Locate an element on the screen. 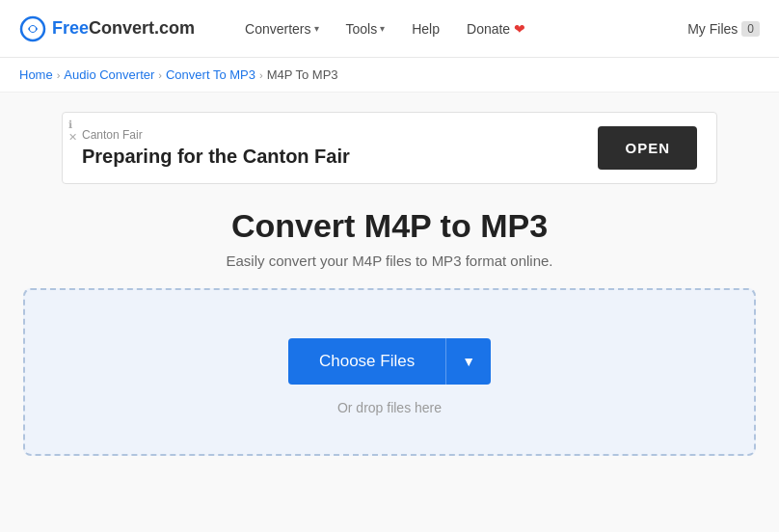 The height and width of the screenshot is (532, 779). breadcrumb-convert-to-mp3: Convert To MP3 is located at coordinates (210, 75).